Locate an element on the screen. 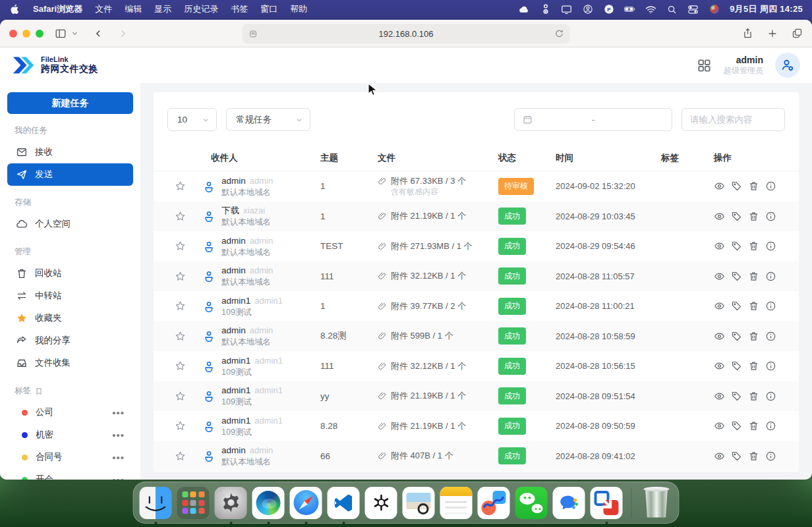 The width and height of the screenshot is (812, 527). table-row: 下载xiazai默认本地域名1附件 21.19KB / 1 个成功2024-08… is located at coordinates (476, 217).